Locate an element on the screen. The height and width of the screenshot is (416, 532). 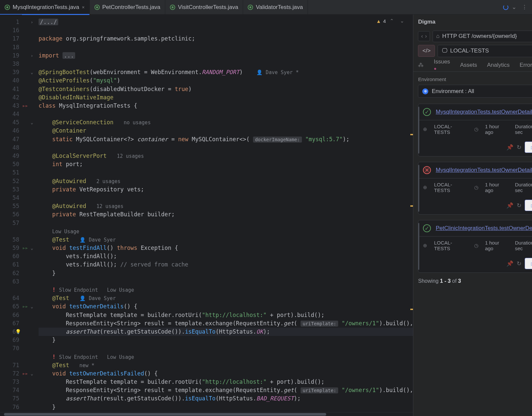
panel-tab-issues: Issues ● is located at coordinates (442, 65).